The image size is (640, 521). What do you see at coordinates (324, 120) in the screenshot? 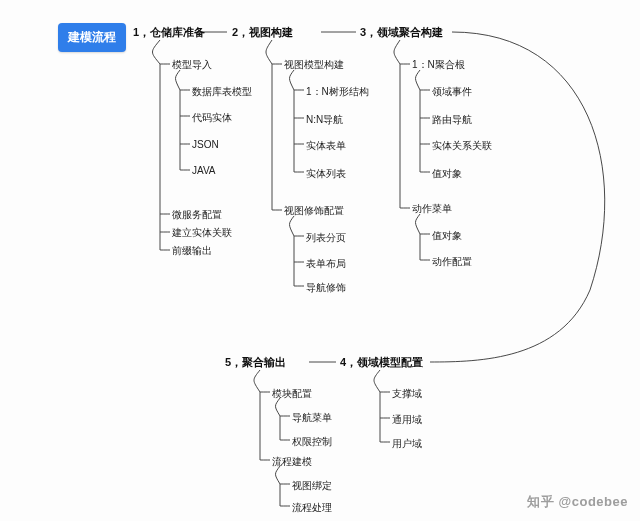
I see `node-nn-nav: N:N导航` at bounding box center [324, 120].